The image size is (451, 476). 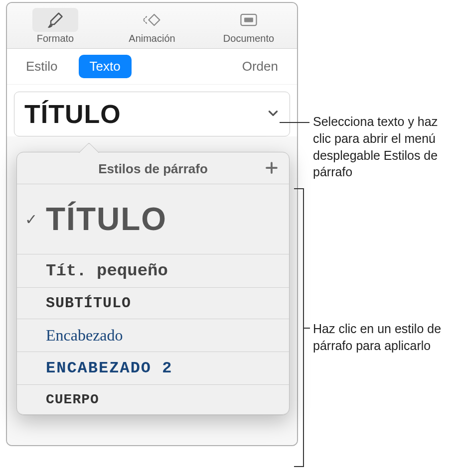 What do you see at coordinates (299, 328) in the screenshot?
I see `callout-bracket` at bounding box center [299, 328].